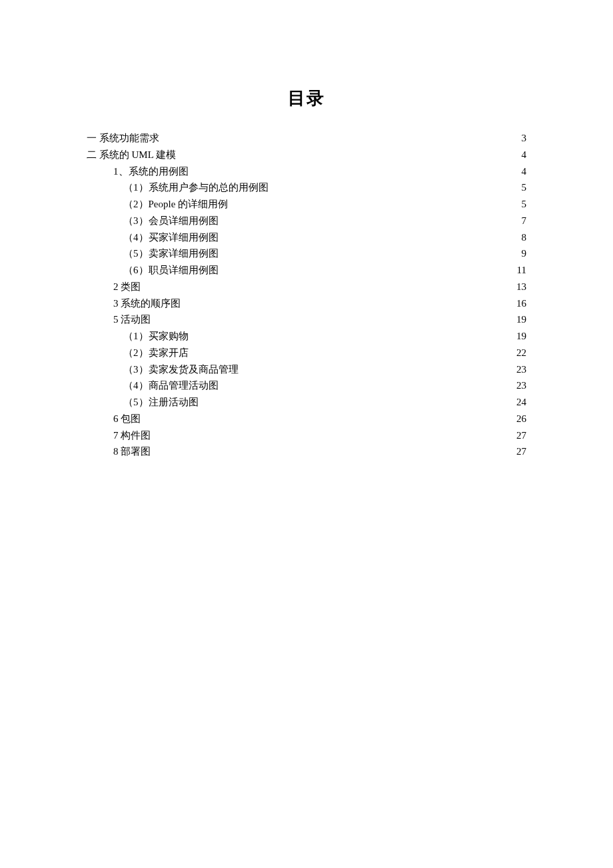 The width and height of the screenshot is (613, 868). I want to click on toc-entry-label: （6）职员详细用例图, so click(171, 271).